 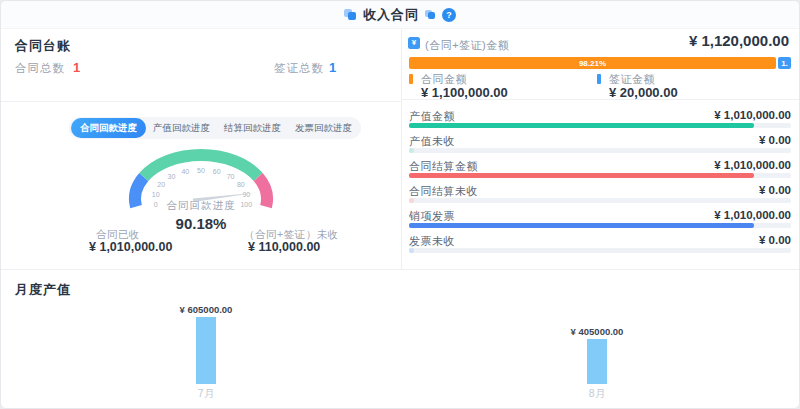 What do you see at coordinates (432, 142) in the screenshot?
I see `metric-label: 产值未收` at bounding box center [432, 142].